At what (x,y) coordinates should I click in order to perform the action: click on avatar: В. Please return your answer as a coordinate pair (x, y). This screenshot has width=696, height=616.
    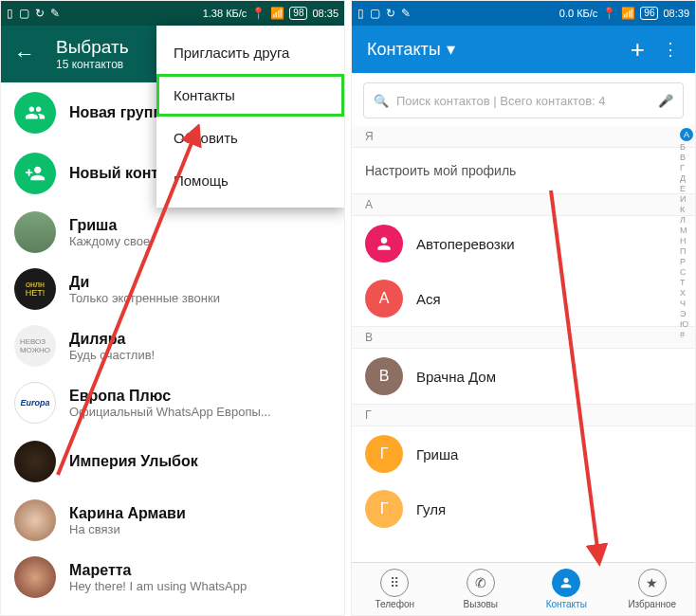
    Looking at the image, I should click on (384, 376).